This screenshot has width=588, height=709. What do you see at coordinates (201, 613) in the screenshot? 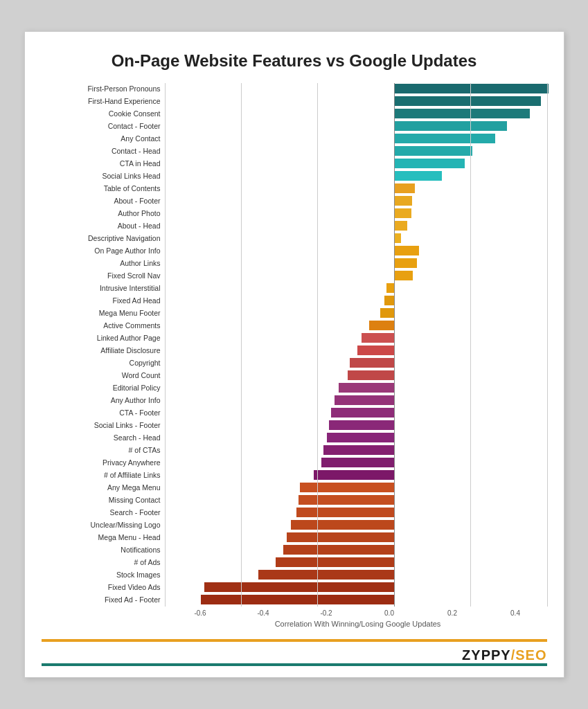
I see `axis-tick: -0.6` at bounding box center [201, 613].